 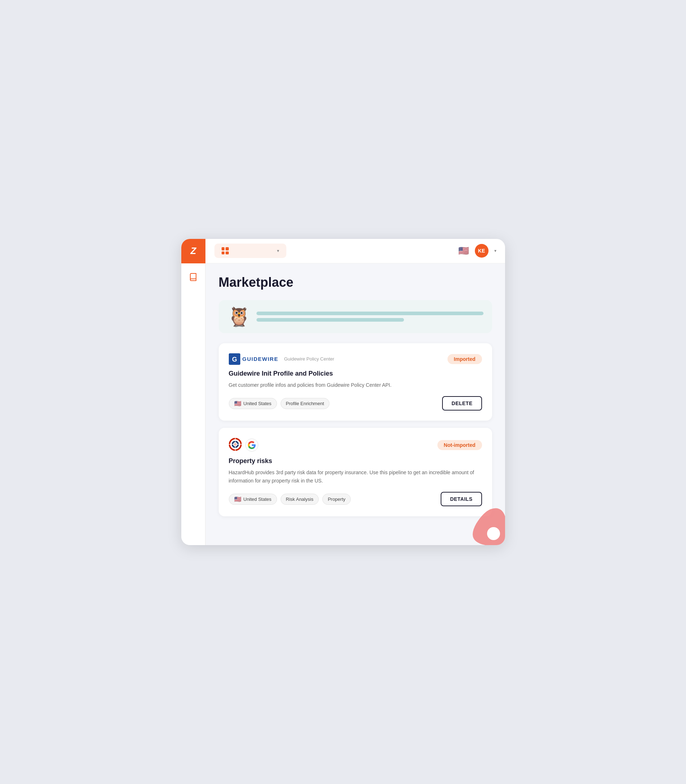 I want to click on hazardhub-logo, so click(x=235, y=445).